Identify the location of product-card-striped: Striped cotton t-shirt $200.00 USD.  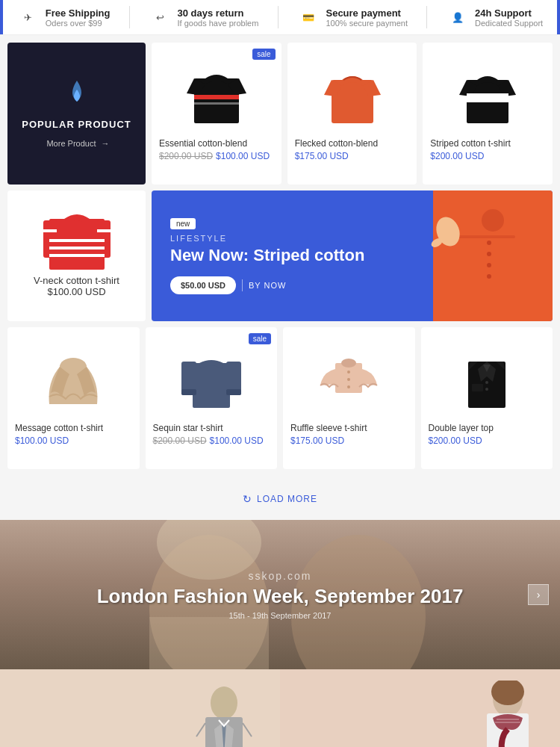
(488, 114).